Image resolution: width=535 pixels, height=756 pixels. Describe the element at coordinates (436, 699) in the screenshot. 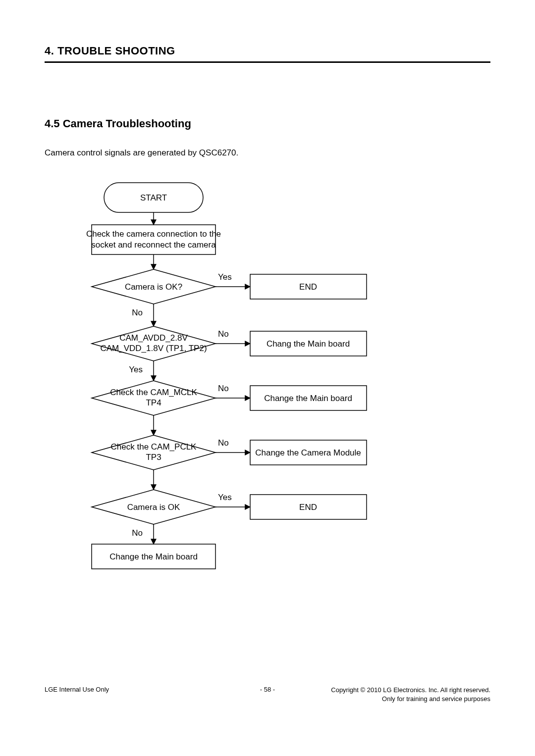

I see `footer-purpose: Only for training and service purposes` at that location.